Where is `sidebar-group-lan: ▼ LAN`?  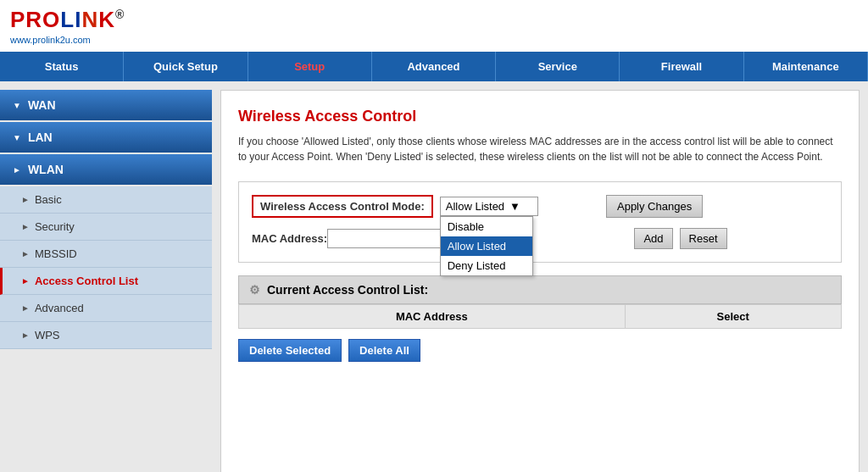
sidebar-group-lan: ▼ LAN is located at coordinates (106, 137).